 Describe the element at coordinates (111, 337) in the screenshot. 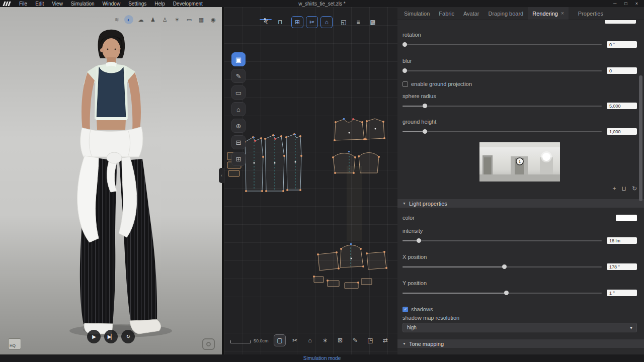

I see `step-forward-button: ▶▏` at that location.